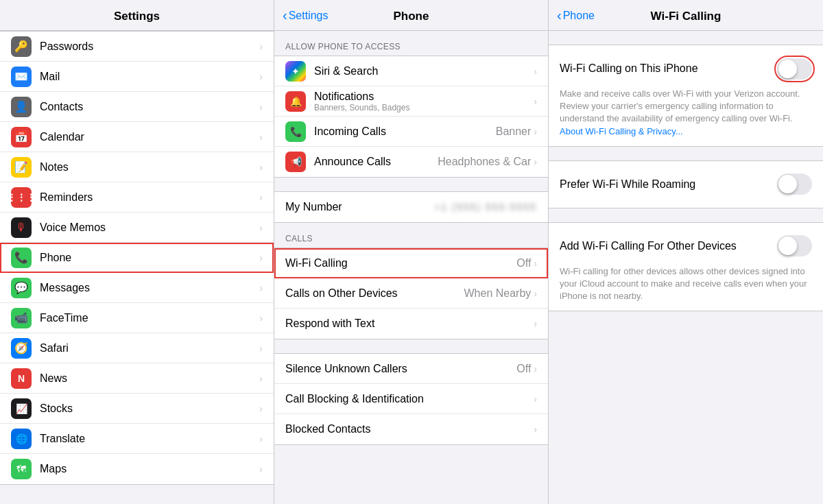  Describe the element at coordinates (514, 132) in the screenshot. I see `incoming-calls-value: Banner` at that location.